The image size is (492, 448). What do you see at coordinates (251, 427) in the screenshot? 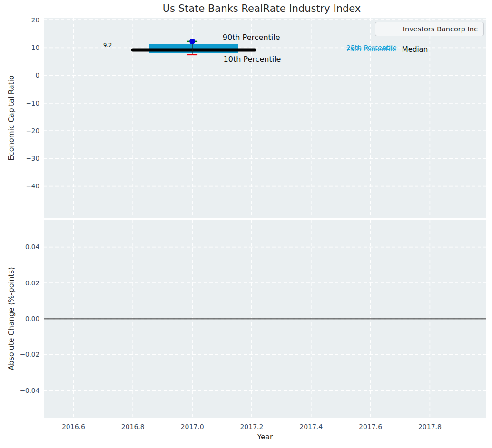
I see `x-tick-label: 2017.2` at bounding box center [251, 427].